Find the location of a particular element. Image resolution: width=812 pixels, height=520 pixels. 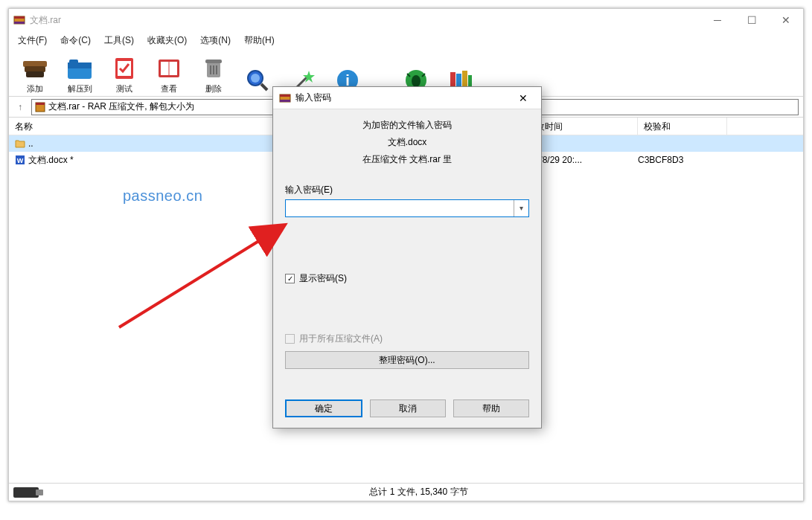

col-checksum: 校验和 is located at coordinates (682, 126).